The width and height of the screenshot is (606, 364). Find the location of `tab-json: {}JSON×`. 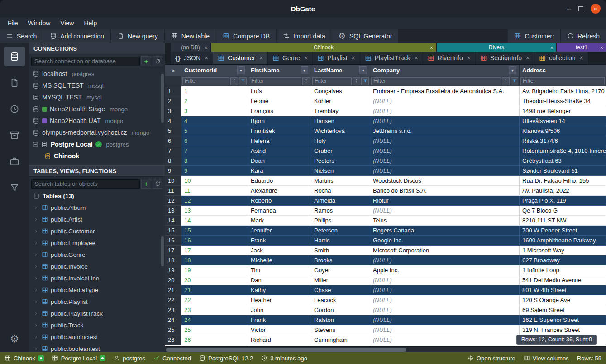

tab-json: {}JSON× is located at coordinates (192, 58).